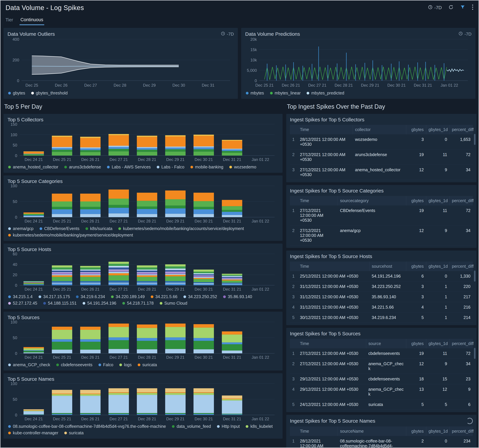  Describe the element at coordinates (33, 167) in the screenshot. I see `legend-item: anema_hosted_collector` at that location.